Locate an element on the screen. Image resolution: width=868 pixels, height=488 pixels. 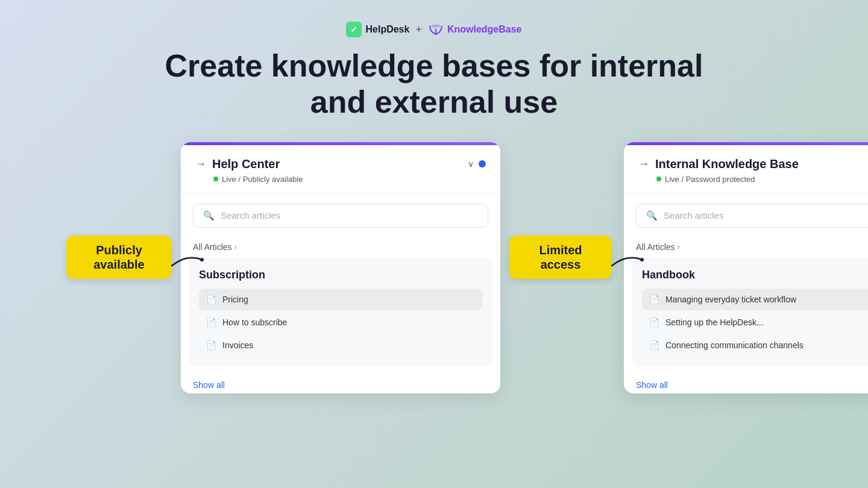
left-arrow is located at coordinates (187, 260).